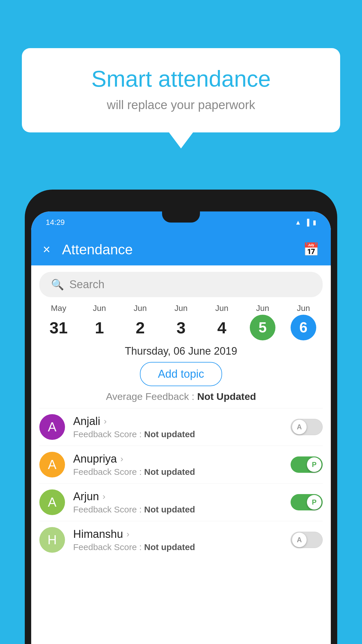 The image size is (362, 644). I want to click on student-name: Anjali ›, so click(182, 421).